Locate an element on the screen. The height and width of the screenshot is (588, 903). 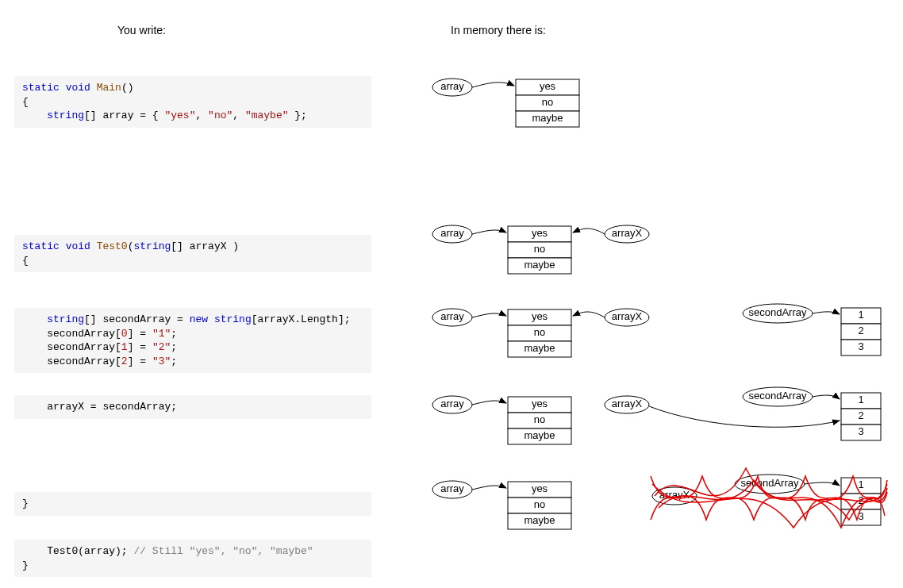
code-block-assign: arrayX = secondArray; is located at coordinates (193, 407).